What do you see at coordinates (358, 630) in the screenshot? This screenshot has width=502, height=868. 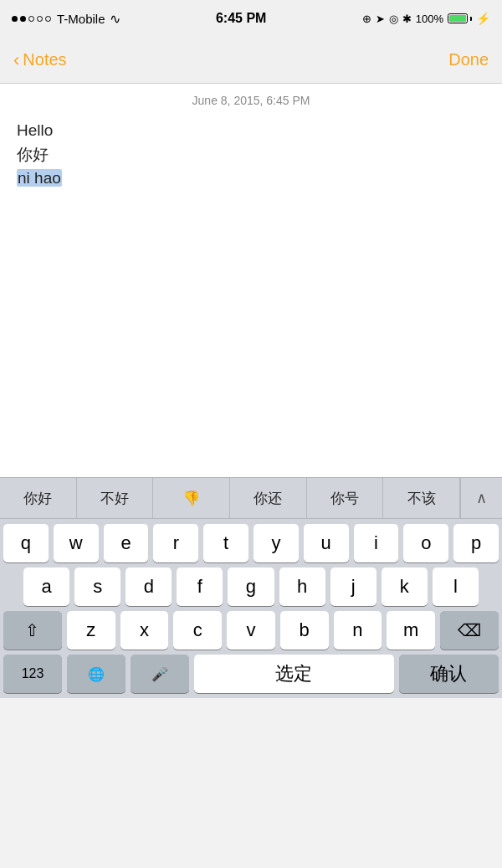 I see `key-n: n` at bounding box center [358, 630].